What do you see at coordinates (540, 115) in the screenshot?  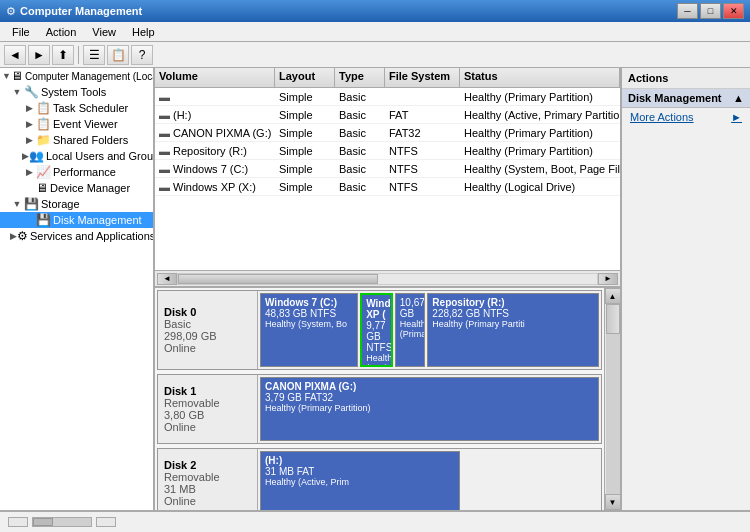 I see `cell-status-1: Healthy (Active, Primary Partition)` at bounding box center [540, 115].